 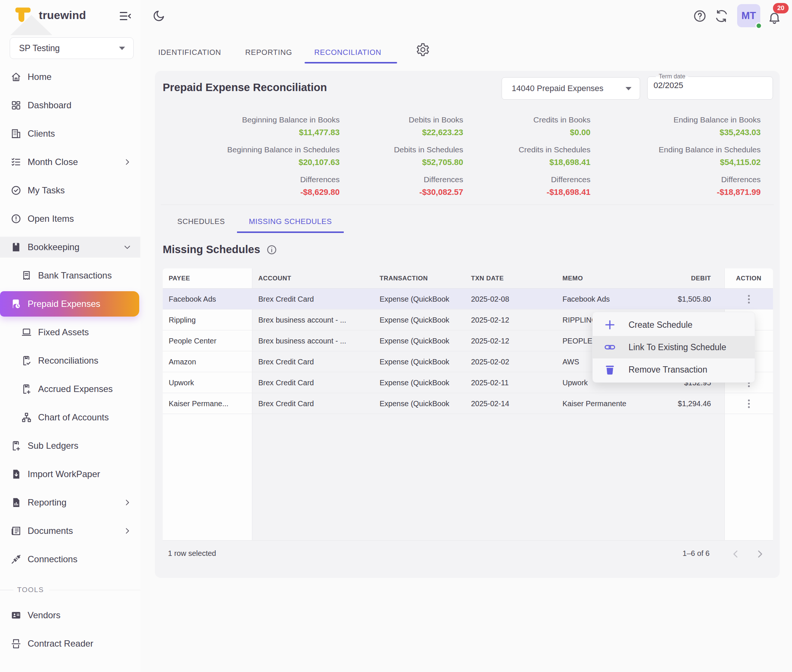 I want to click on col-header-memo: MEMO, so click(x=608, y=279).